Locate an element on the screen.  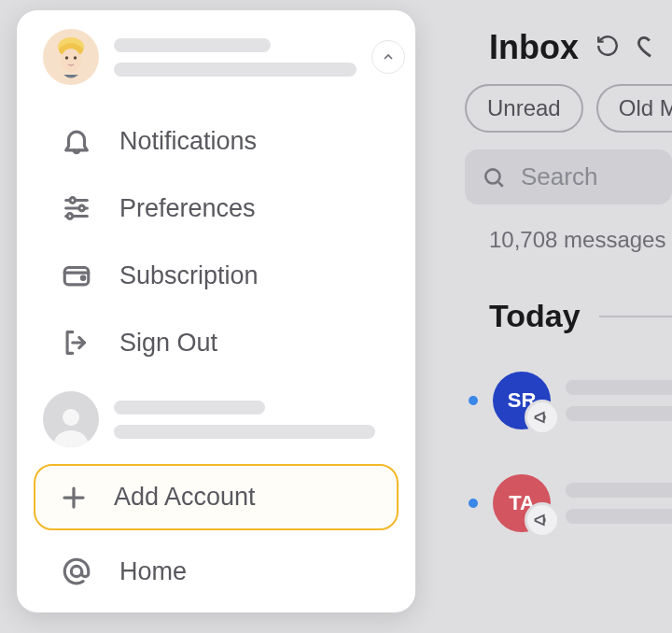
menu-subscription: Subscription is located at coordinates (217, 275).